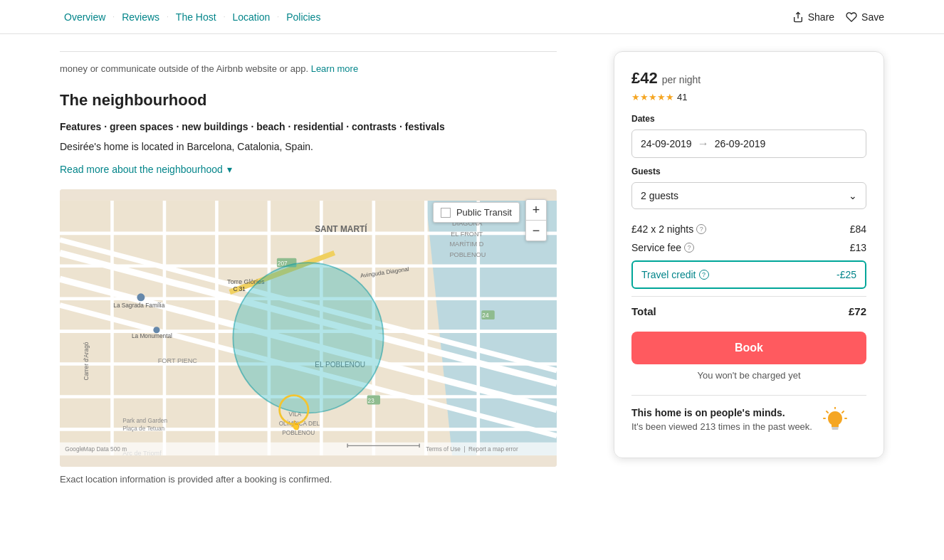  What do you see at coordinates (653, 97) in the screenshot?
I see `star-rating: ★★★★★` at bounding box center [653, 97].